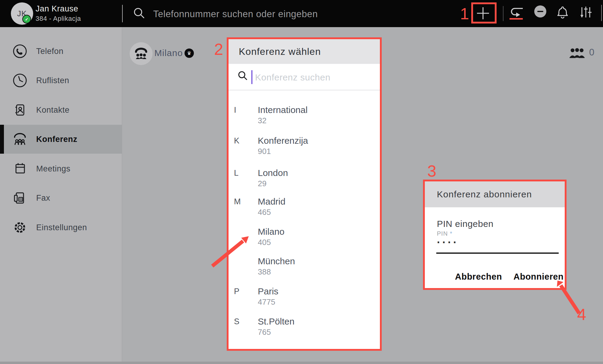 The height and width of the screenshot is (364, 603). What do you see at coordinates (432, 171) in the screenshot?
I see `annotation-step-3: 3` at bounding box center [432, 171].